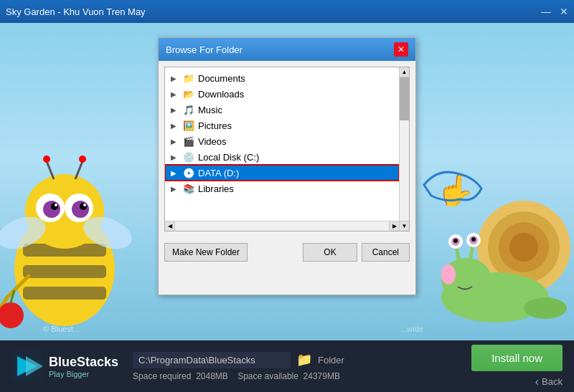 The image size is (574, 392). I want to click on back-arrow-icon: ‹, so click(537, 382).